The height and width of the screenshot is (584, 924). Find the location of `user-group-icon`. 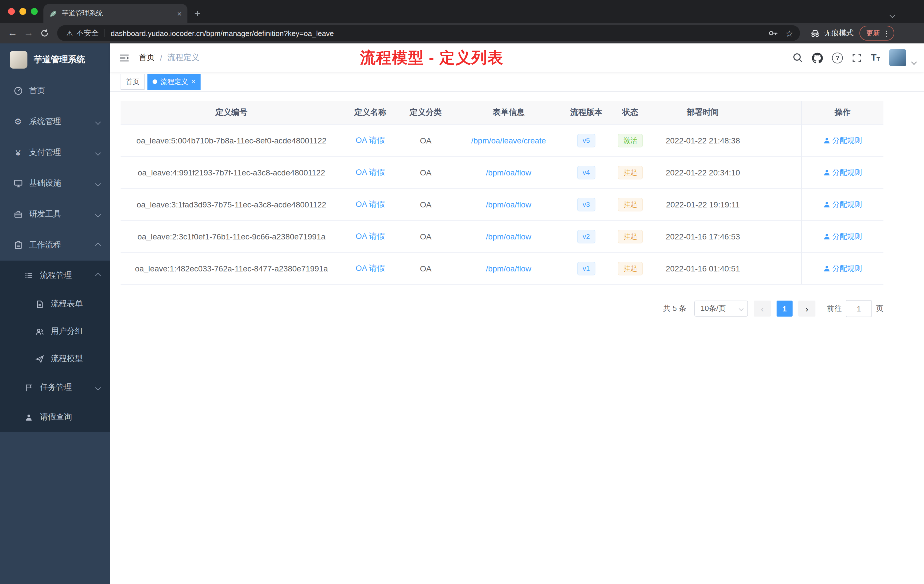

user-group-icon is located at coordinates (40, 332).